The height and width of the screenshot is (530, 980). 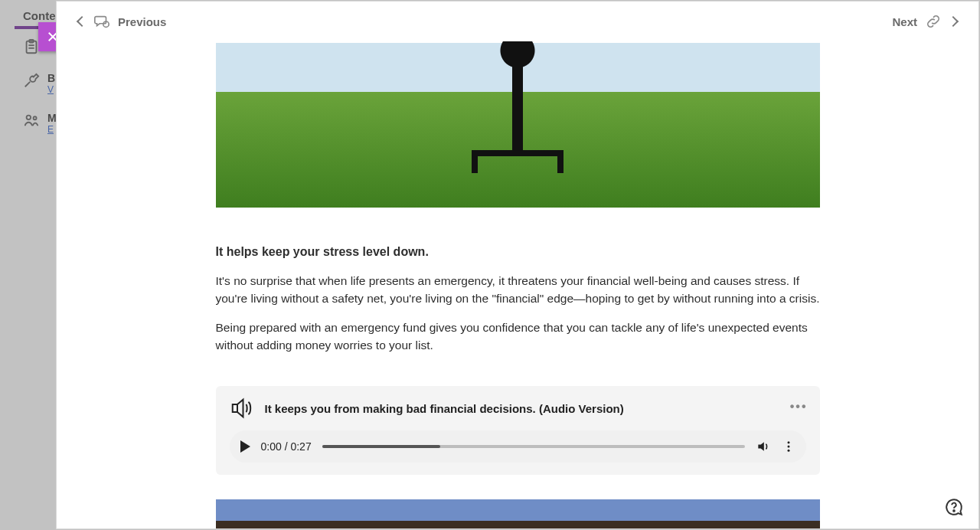 I want to click on previous-button: Previous, so click(x=122, y=21).